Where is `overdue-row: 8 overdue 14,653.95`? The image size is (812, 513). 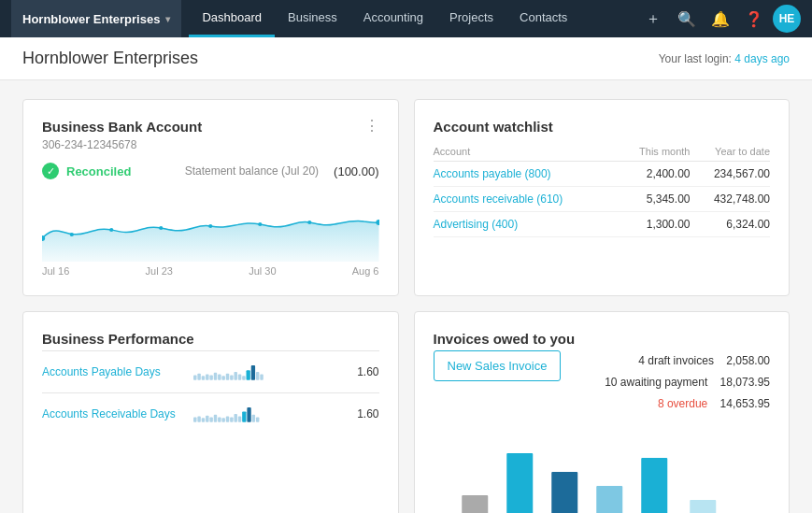
overdue-row: 8 overdue 14,653.95 is located at coordinates (688, 404).